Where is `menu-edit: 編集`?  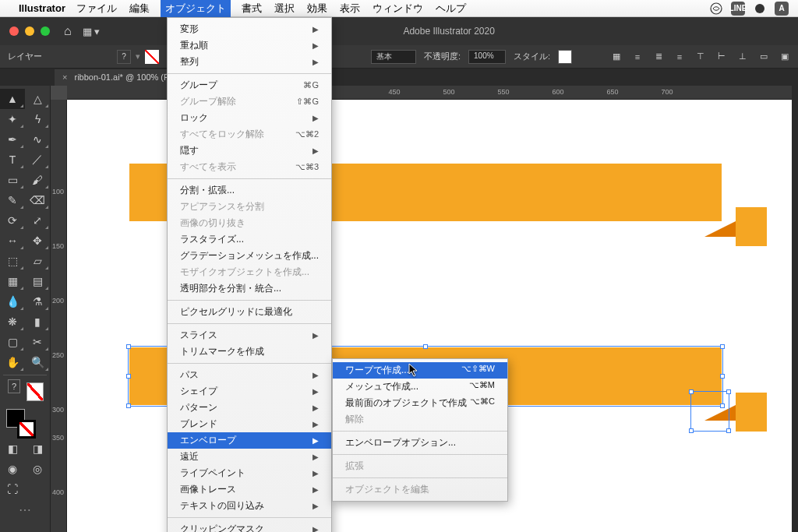
menu-edit: 編集 is located at coordinates (139, 9).